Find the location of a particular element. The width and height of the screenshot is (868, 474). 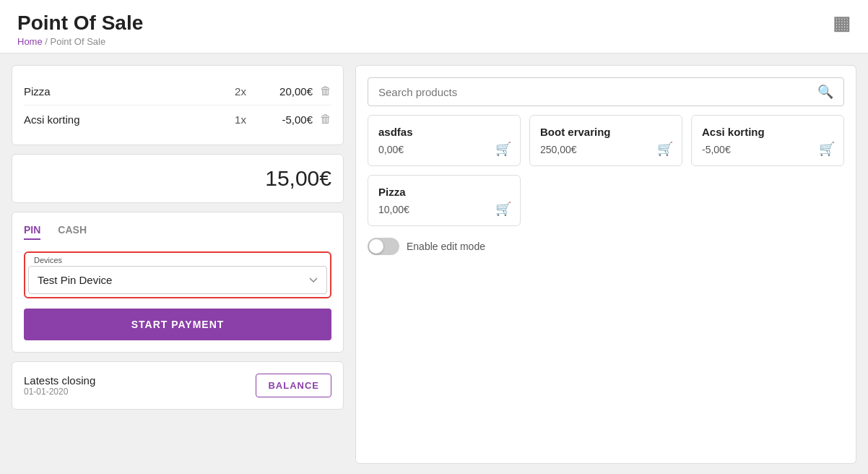

breadcrumb: Home / Point Of Sale is located at coordinates (434, 42).